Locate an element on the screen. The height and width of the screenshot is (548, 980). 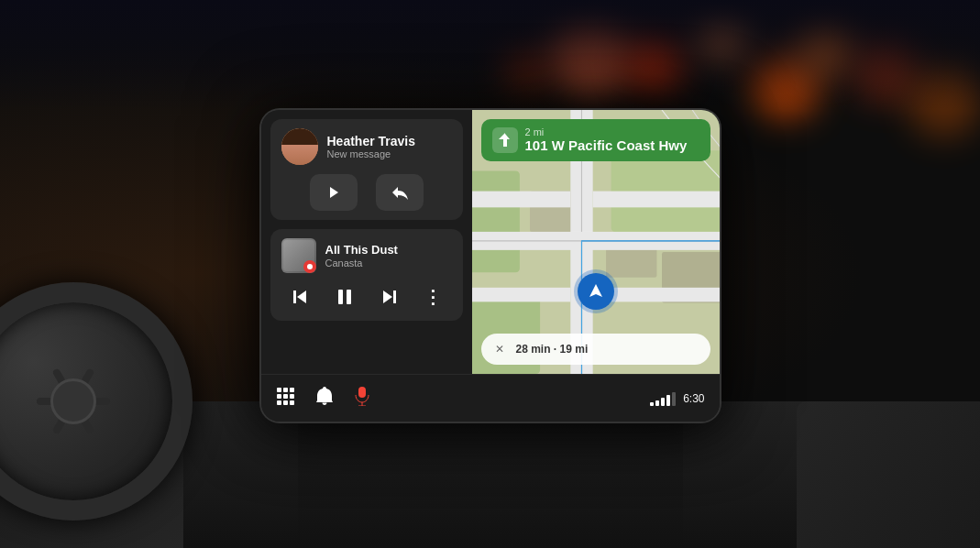
signal-indicator is located at coordinates (663, 399).